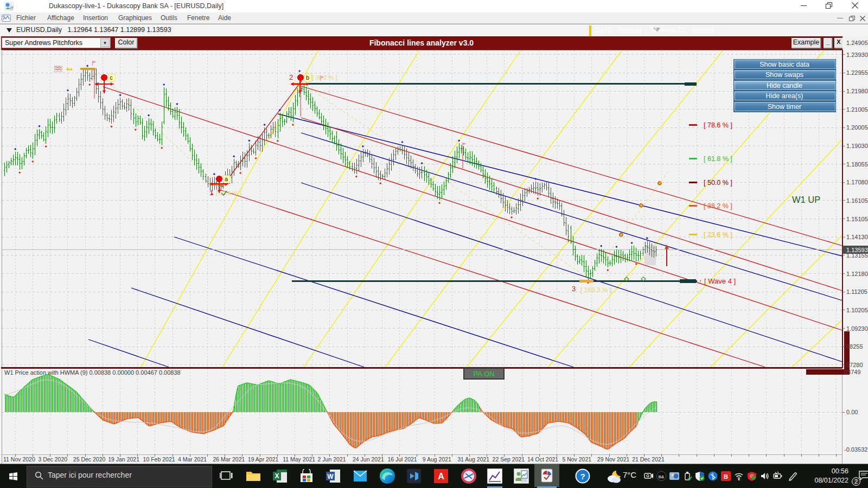 The height and width of the screenshot is (488, 868). I want to click on svg-text: B&, so click(662, 477).